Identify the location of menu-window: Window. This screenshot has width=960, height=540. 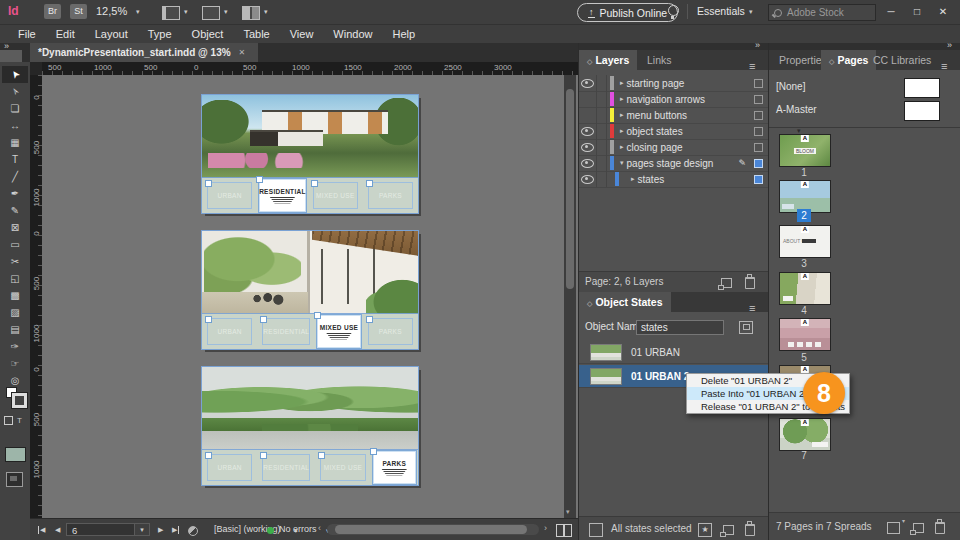
(352, 34).